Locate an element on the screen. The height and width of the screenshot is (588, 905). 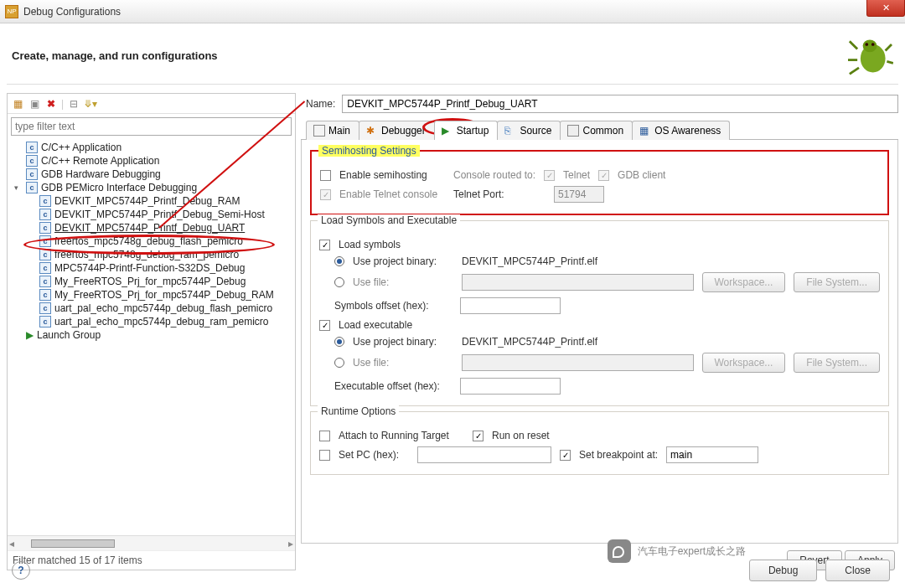
tree-child: cMy_FreeRTOS_Prj_for_mpc5744P_Debug is located at coordinates (151, 281).